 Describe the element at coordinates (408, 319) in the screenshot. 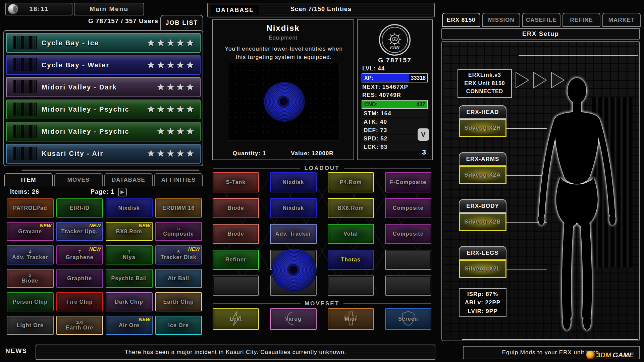

I see `move-name: Screen` at that location.